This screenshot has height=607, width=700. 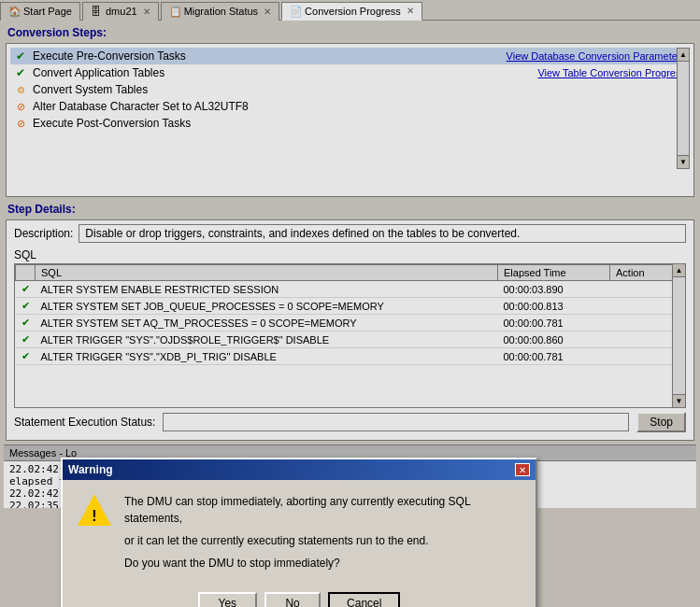 I want to click on dialog-buttons: Yes No Cancel, so click(x=299, y=597).